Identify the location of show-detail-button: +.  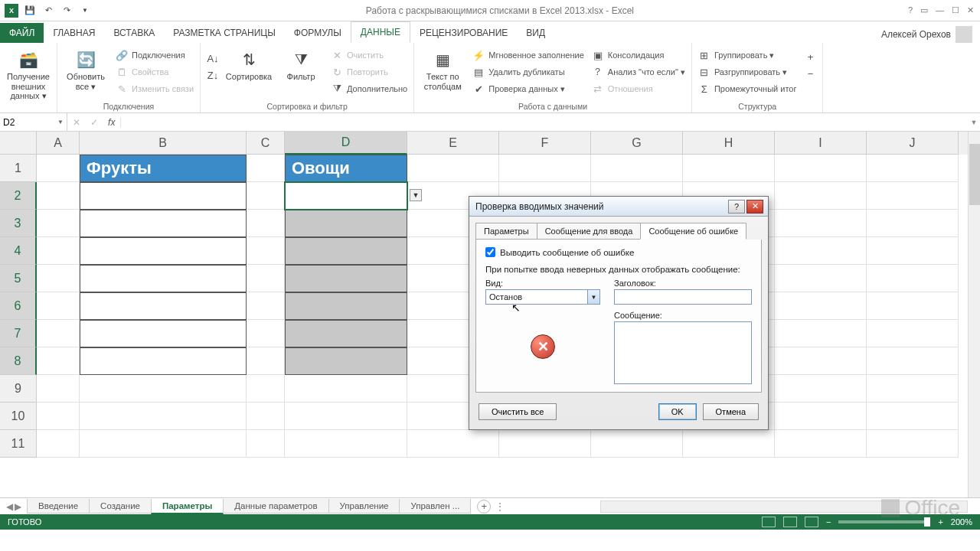
(810, 57).